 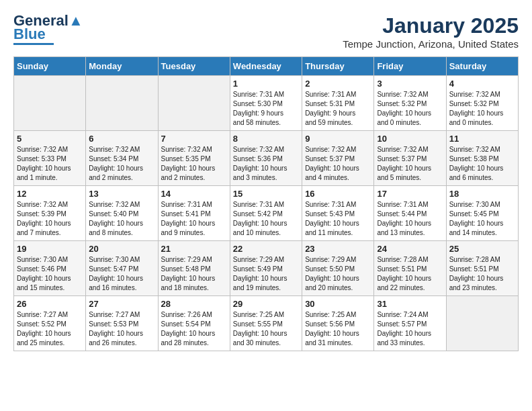 I want to click on day-number: 16, so click(x=338, y=193).